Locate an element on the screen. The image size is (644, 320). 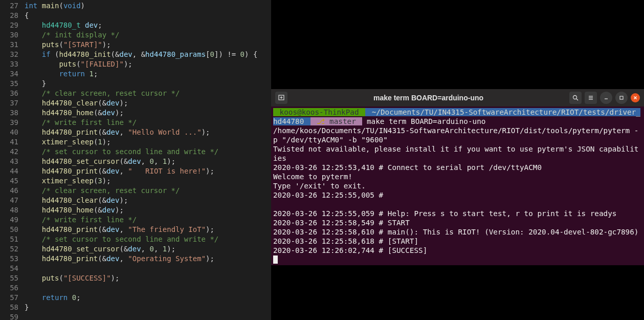
code-line: return 1; is located at coordinates (148, 74).